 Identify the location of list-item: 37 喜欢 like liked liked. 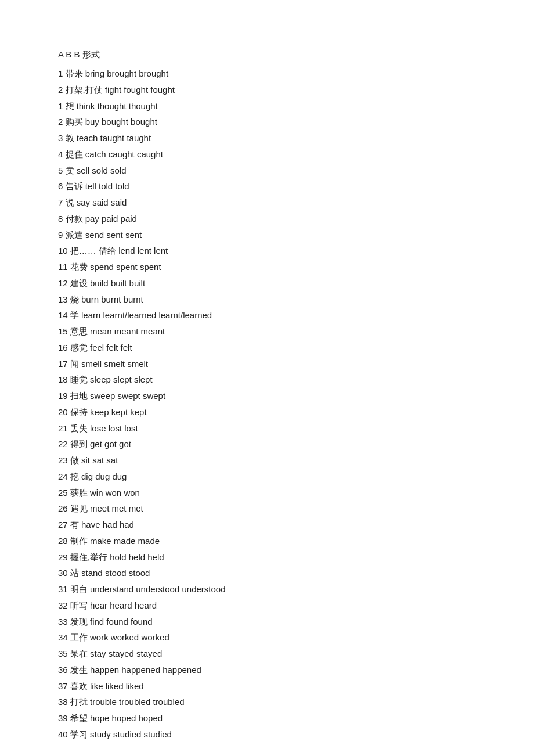
(267, 686).